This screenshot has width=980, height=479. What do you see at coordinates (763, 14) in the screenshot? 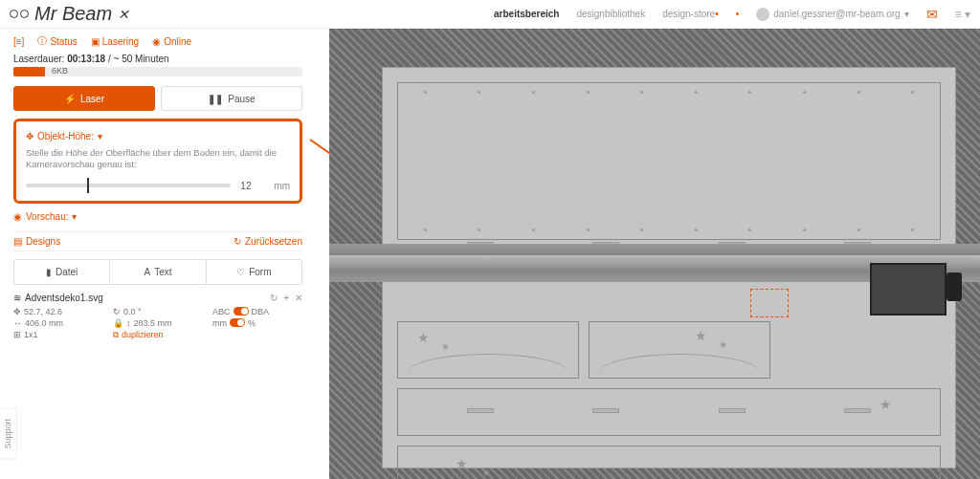
I see `avatar-icon` at bounding box center [763, 14].